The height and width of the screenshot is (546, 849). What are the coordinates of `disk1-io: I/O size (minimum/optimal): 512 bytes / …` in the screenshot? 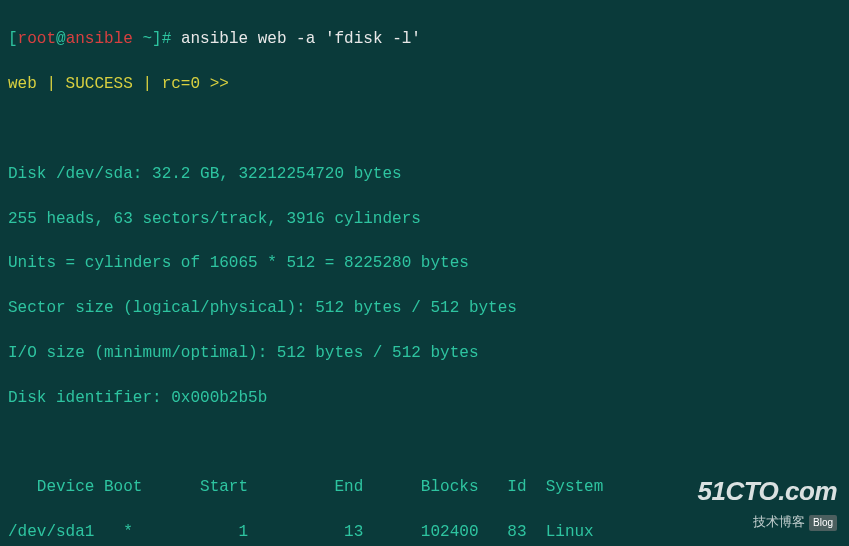 It's located at (424, 353).